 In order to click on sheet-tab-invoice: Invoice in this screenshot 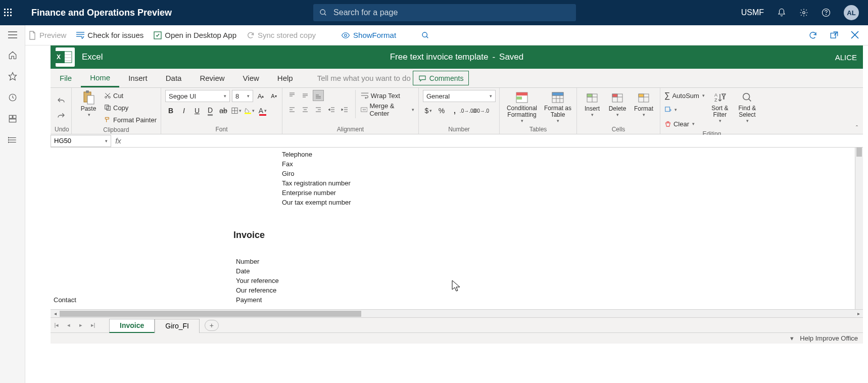, I will do `click(132, 326)`.